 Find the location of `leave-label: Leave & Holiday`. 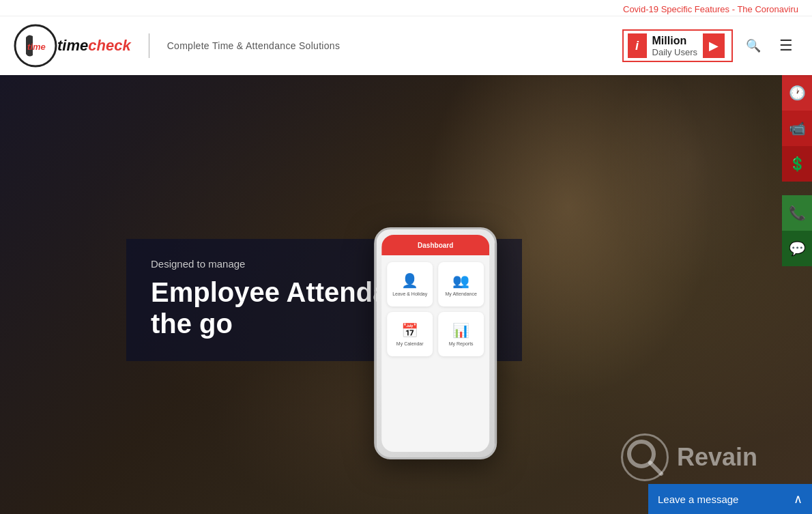

leave-label: Leave & Holiday is located at coordinates (409, 294).